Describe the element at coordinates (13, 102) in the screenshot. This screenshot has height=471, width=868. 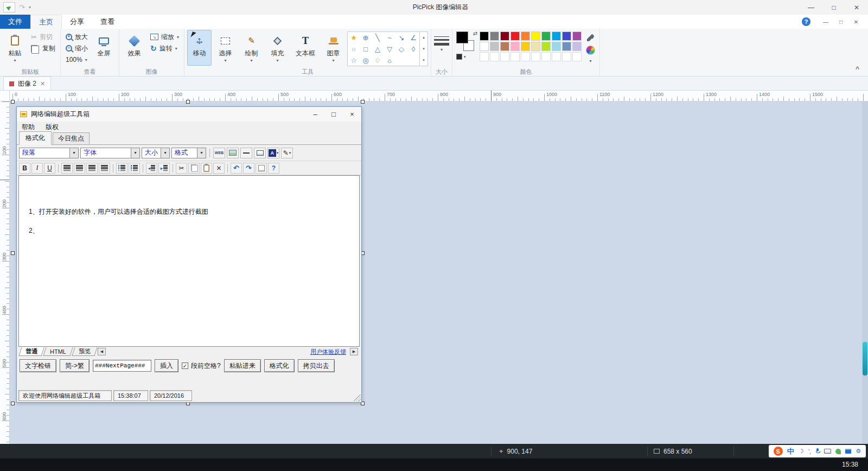
I see `selection-handle-nw` at that location.